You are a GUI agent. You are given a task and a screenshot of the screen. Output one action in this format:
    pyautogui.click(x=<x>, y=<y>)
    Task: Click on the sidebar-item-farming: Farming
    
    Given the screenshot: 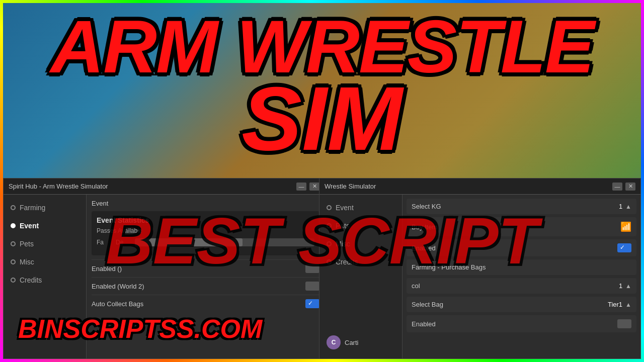 What is the action you would take?
    pyautogui.click(x=45, y=208)
    